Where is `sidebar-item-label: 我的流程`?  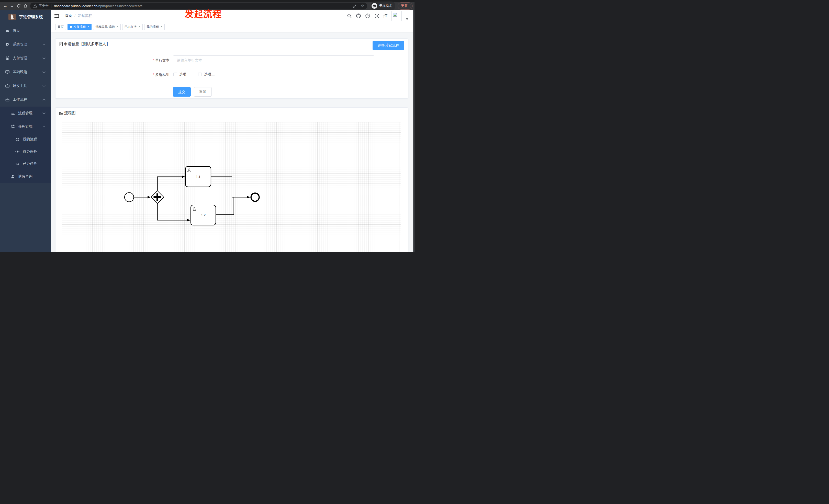
sidebar-item-label: 我的流程 is located at coordinates (30, 139).